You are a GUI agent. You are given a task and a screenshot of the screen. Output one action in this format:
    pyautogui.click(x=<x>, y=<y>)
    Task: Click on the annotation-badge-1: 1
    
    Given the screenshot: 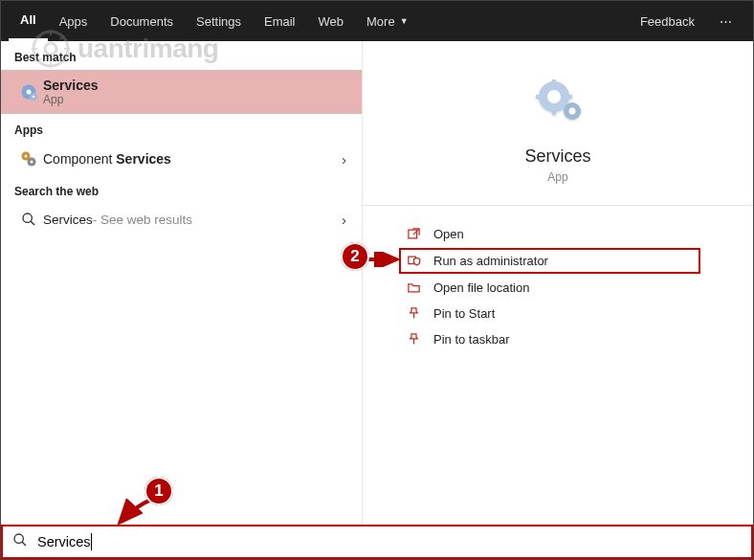 What is the action you would take?
    pyautogui.click(x=159, y=491)
    